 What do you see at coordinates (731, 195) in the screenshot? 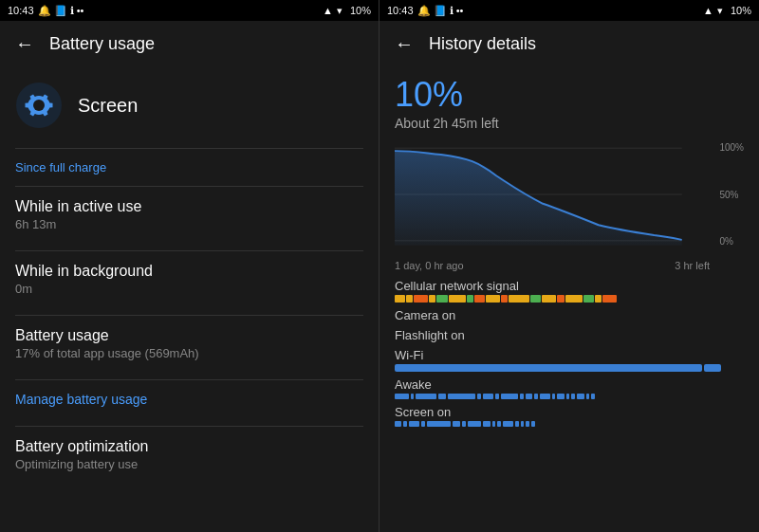
I see `chart-label-50: 50%` at bounding box center [731, 195].